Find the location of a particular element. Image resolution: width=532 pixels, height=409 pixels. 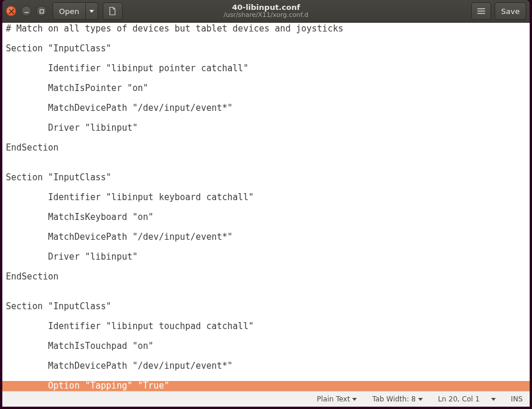

tab-width-label: Tab Width: 8 is located at coordinates (394, 399).